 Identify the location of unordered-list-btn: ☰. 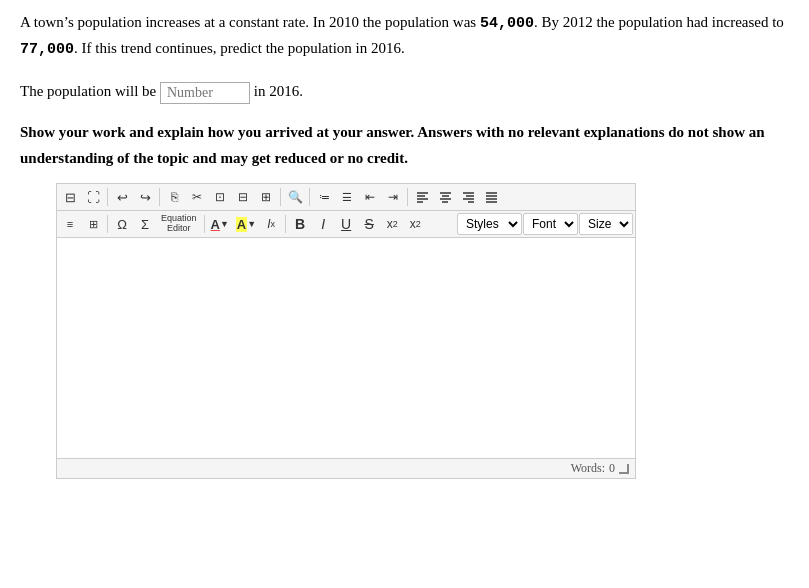
(347, 197).